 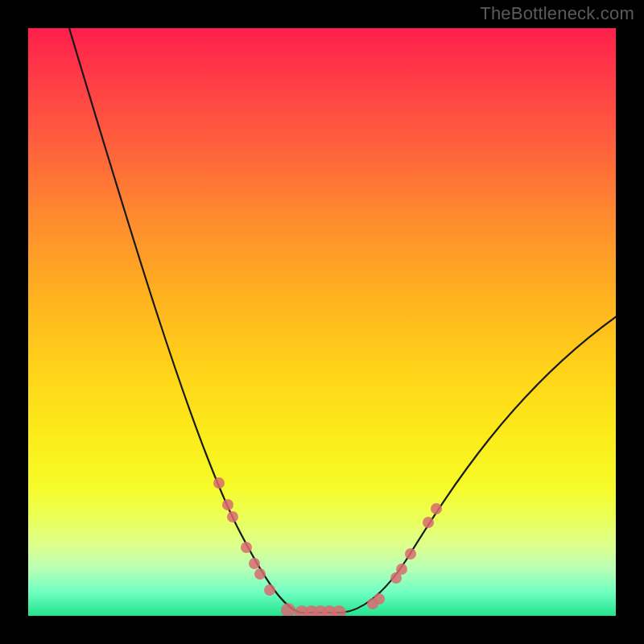 I want to click on watermark-text: TheBottleneck.com, so click(x=557, y=14).